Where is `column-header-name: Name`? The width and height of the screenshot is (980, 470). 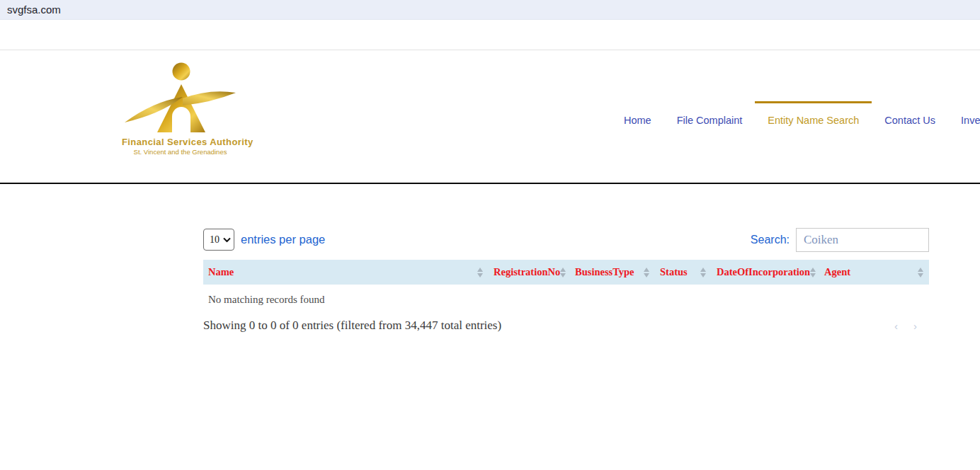 column-header-name: Name is located at coordinates (346, 272).